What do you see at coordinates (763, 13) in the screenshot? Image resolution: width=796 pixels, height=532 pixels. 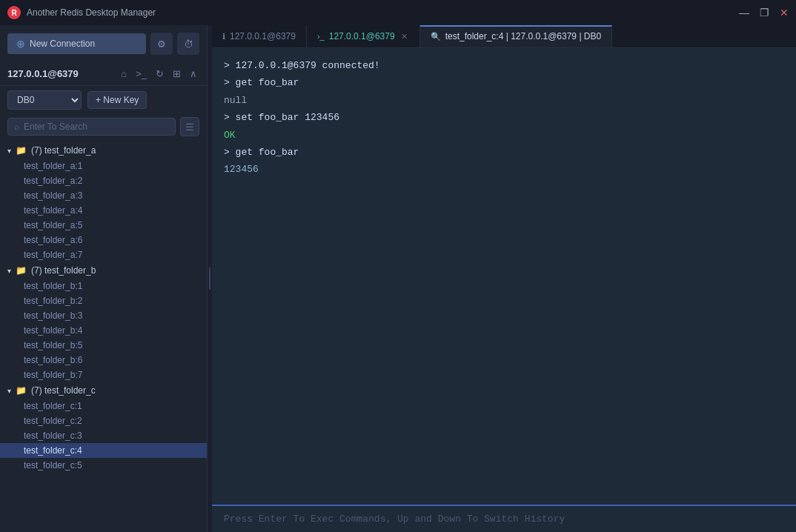 I see `titlebar-controls: — ❐ ✕` at bounding box center [763, 13].